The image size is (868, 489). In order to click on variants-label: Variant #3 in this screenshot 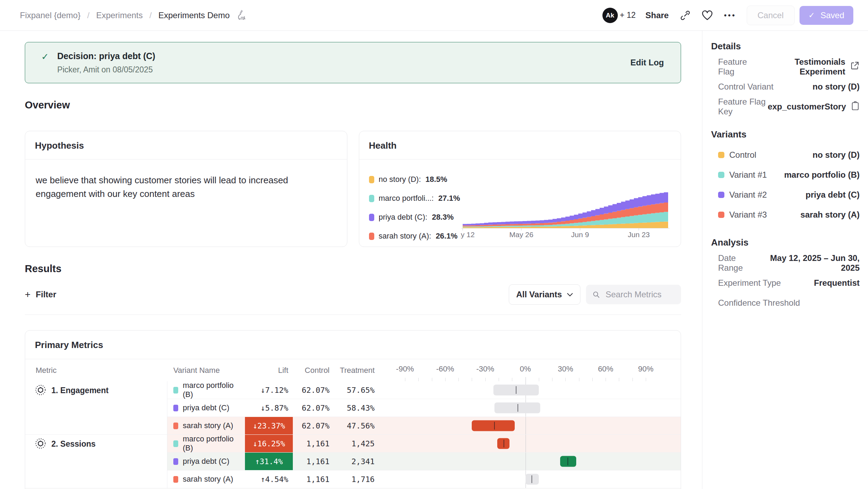, I will do `click(743, 215)`.